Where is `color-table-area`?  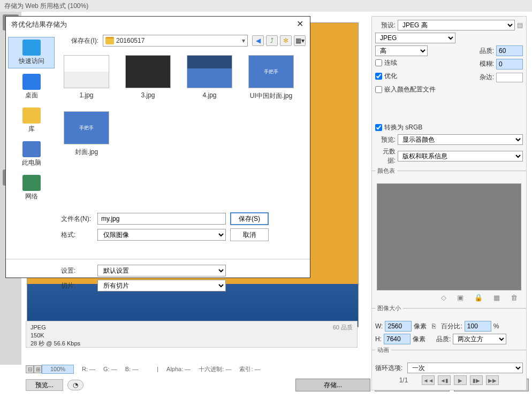 color-table-area is located at coordinates (449, 237).